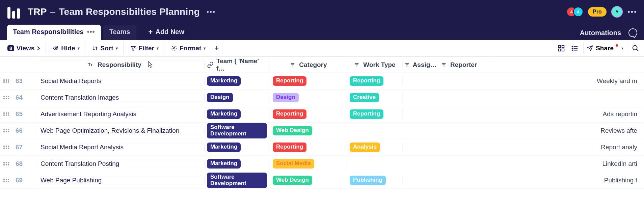 This screenshot has width=644, height=206. Describe the element at coordinates (224, 81) in the screenshot. I see `team-tag: Marketing` at that location.